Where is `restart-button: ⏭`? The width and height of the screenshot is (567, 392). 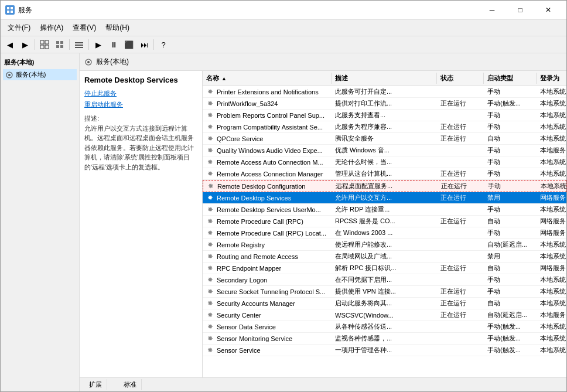 restart-button: ⏭ is located at coordinates (144, 45).